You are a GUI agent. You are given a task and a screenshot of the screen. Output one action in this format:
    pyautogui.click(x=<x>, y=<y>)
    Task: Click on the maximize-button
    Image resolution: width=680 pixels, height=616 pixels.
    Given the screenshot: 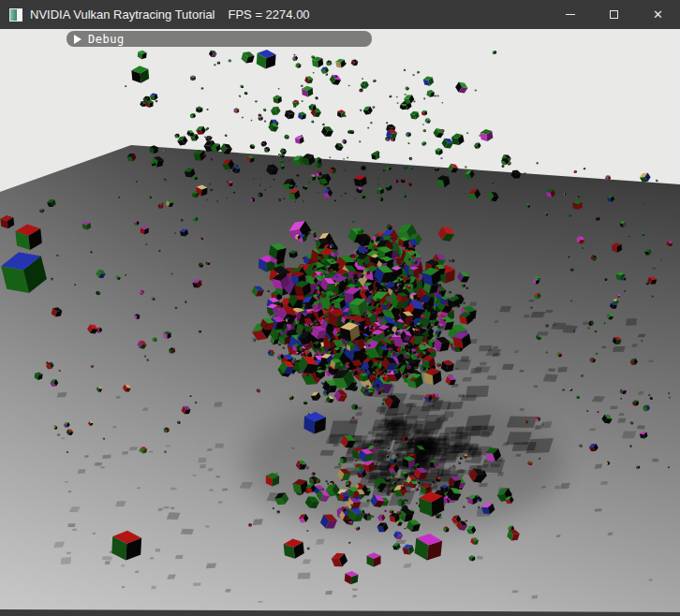 What is the action you would take?
    pyautogui.click(x=614, y=15)
    